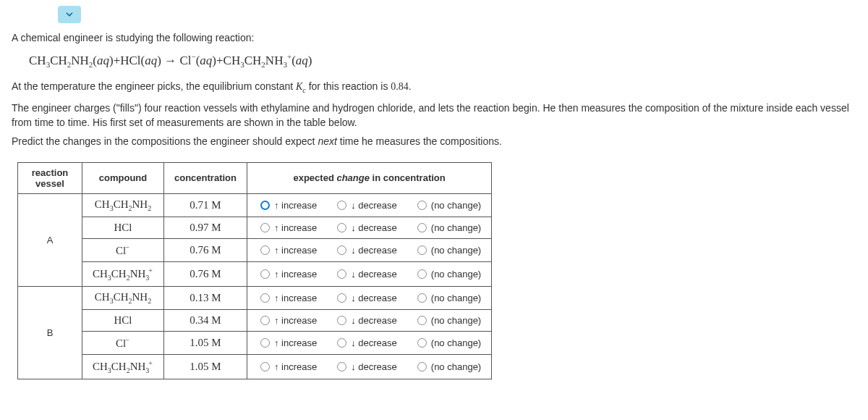  Describe the element at coordinates (255, 274) in the screenshot. I see `table-row: CH3CH2NH3+0.76 M↑ increase↓ decrease(no …` at that location.